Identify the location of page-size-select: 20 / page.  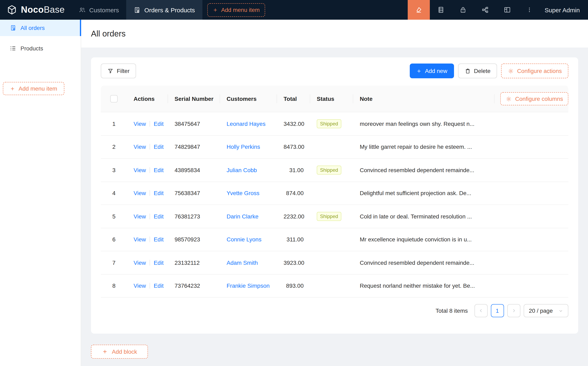
(546, 311).